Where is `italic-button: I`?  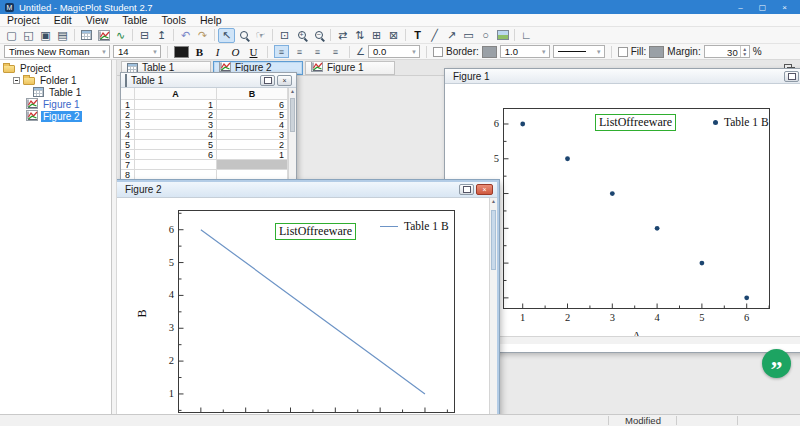
italic-button: I is located at coordinates (218, 52).